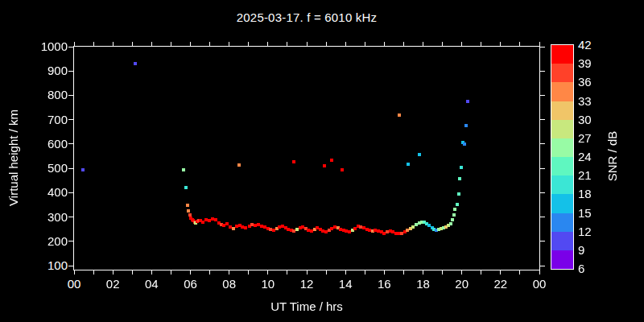 The width and height of the screenshot is (644, 322). What do you see at coordinates (562, 157) in the screenshot?
I see `snr-colorbar` at bounding box center [562, 157].